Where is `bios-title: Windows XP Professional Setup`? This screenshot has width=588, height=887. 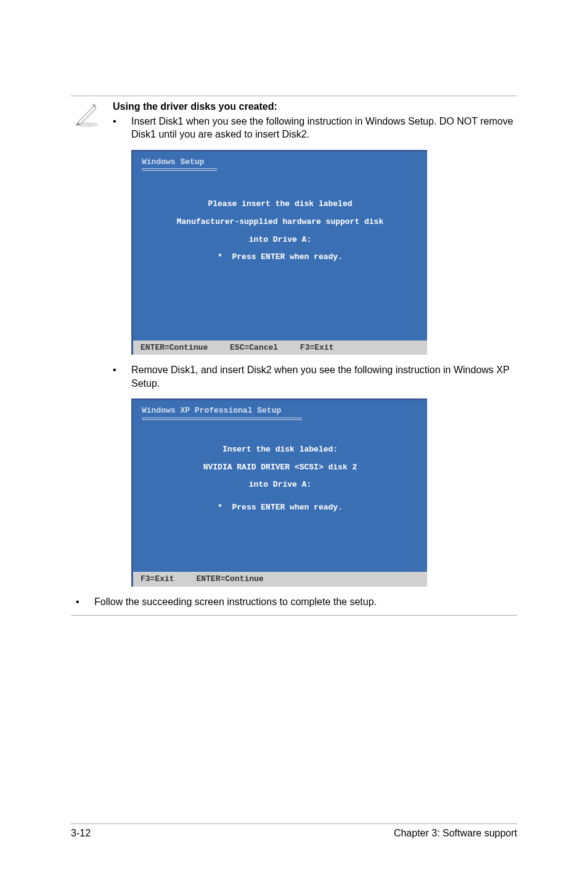 bios-title: Windows XP Professional Setup is located at coordinates (280, 409).